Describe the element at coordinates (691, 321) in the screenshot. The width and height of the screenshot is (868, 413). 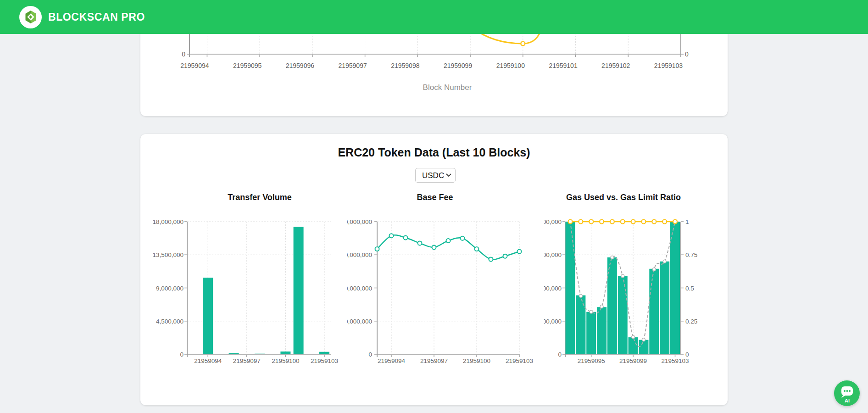
I see `svg-text: 0.25` at that location.